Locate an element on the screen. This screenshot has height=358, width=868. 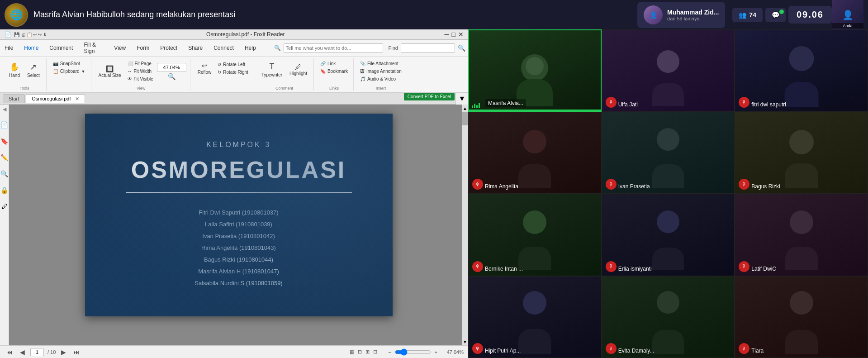
menu-help: Help is located at coordinates (251, 48).